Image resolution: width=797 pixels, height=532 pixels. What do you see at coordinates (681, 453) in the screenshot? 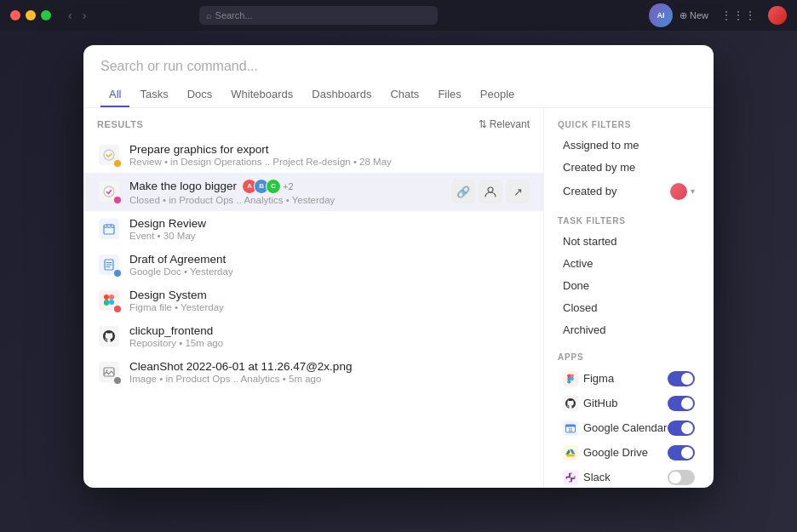
I see `gdrive-toggle` at bounding box center [681, 453].